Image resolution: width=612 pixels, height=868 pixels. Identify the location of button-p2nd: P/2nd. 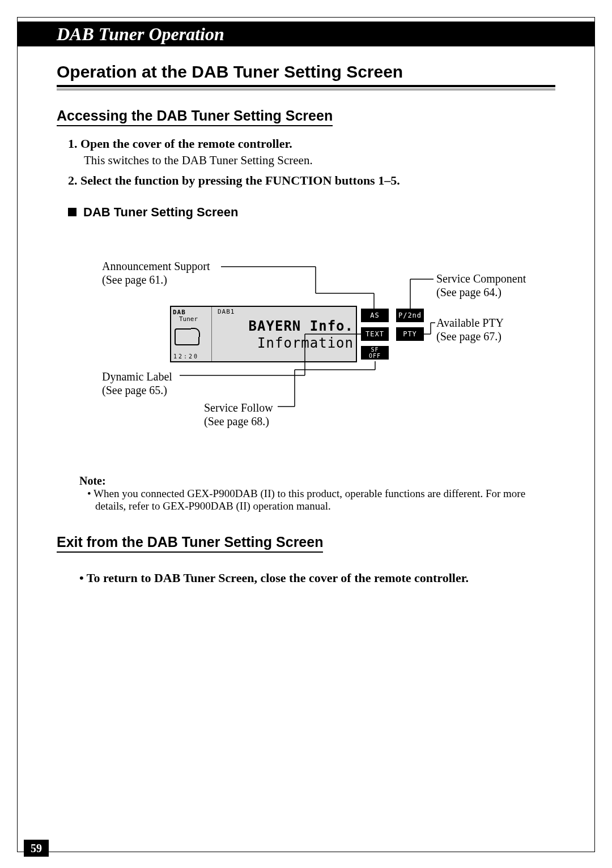
(410, 315).